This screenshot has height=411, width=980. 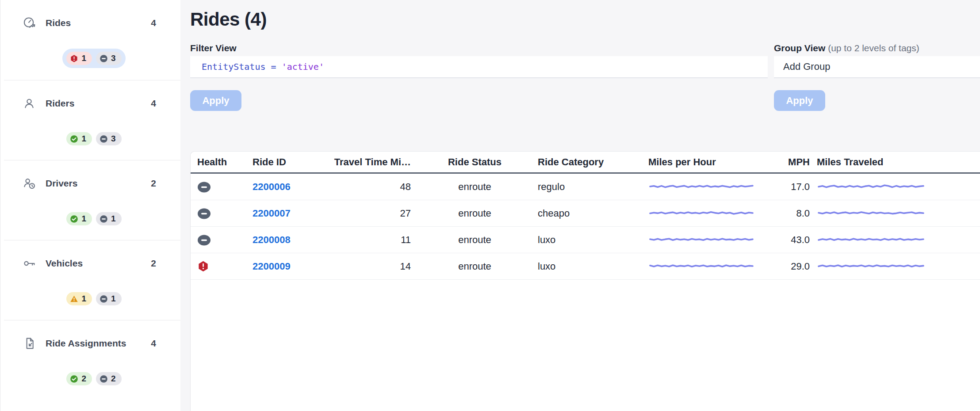 What do you see at coordinates (586, 266) in the screenshot?
I see `table-row: 2200009 14 enroute luxo 29.0` at bounding box center [586, 266].